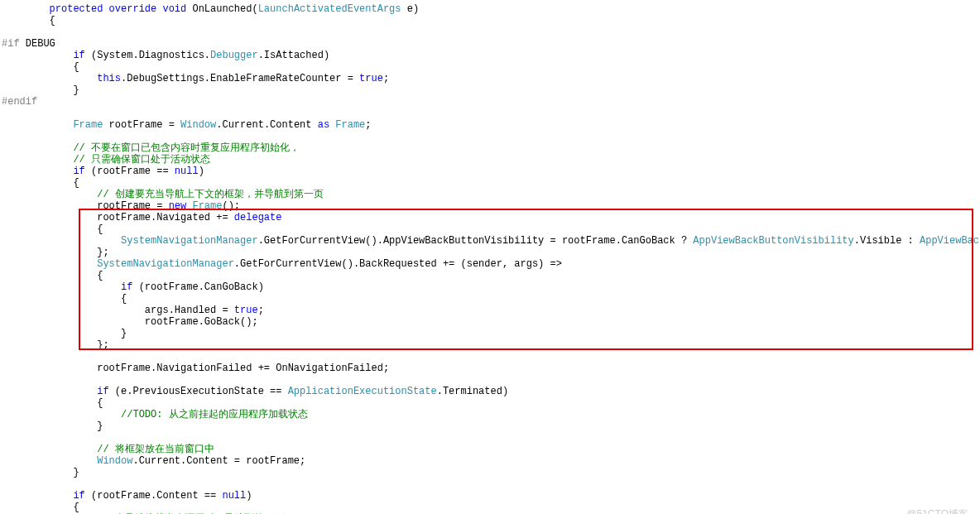 This screenshot has height=514, width=980. Describe the element at coordinates (11, 44) in the screenshot. I see `preprocessor: #if` at that location.